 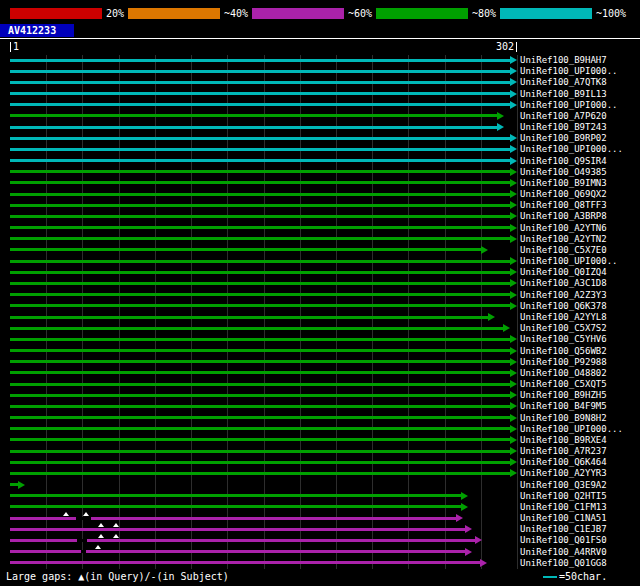 What do you see at coordinates (564, 206) in the screenshot?
I see `hit-label: UniRef100_Q8TFF3` at bounding box center [564, 206].